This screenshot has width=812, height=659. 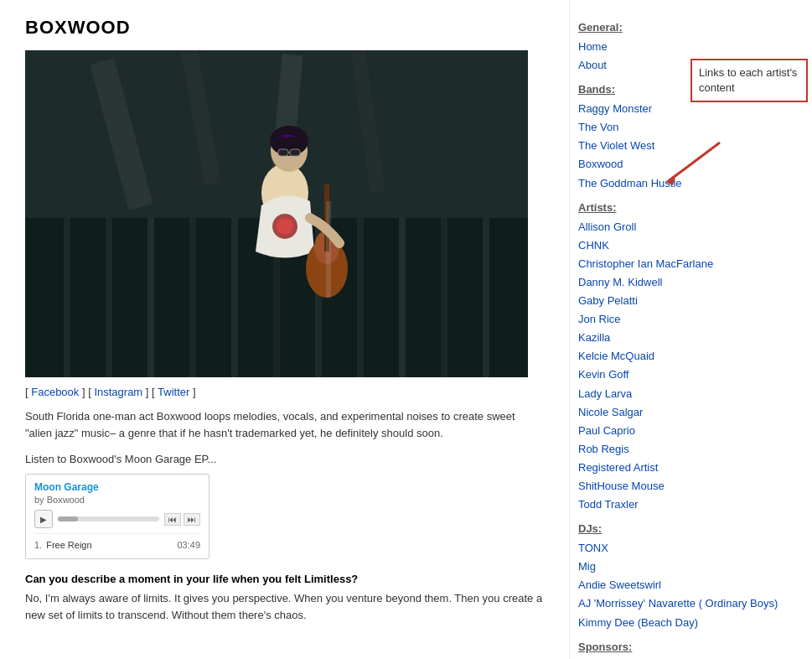 I want to click on sidebar-link-tonx: TONX, so click(x=689, y=548).